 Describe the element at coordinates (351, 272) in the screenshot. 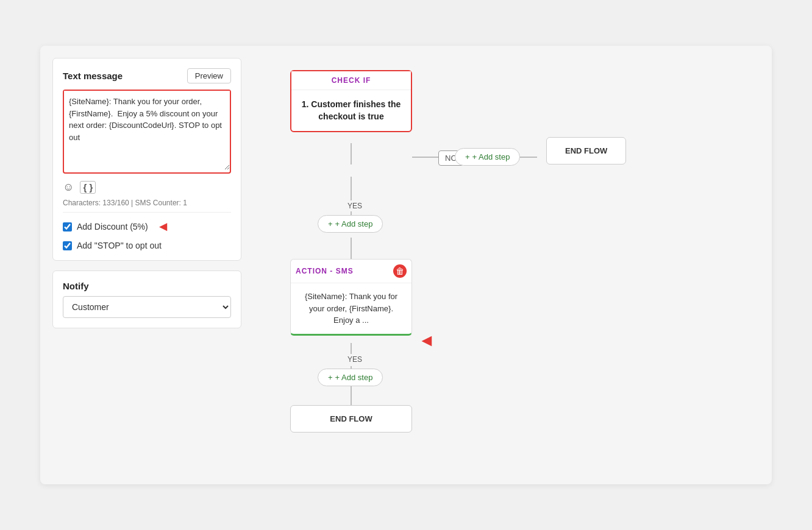

I see `action-sms-header: ACTION - SMS 🗑` at that location.